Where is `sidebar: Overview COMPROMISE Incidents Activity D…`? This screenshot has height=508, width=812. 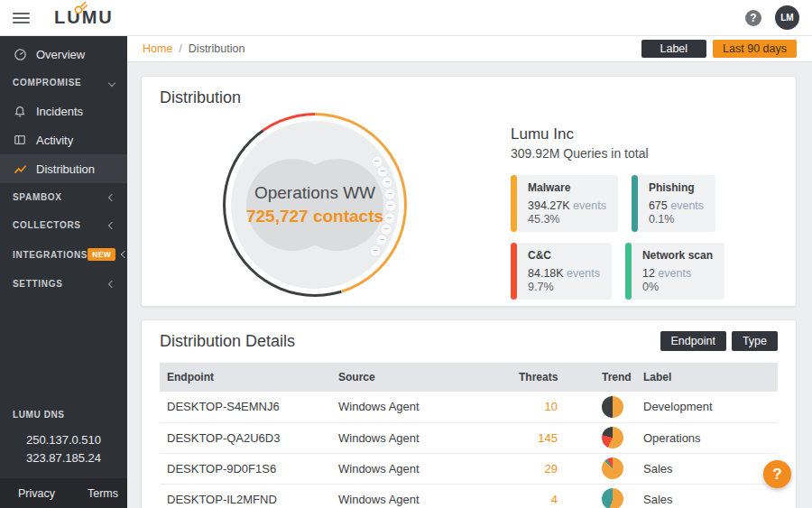 sidebar: Overview COMPROMISE Incidents Activity D… is located at coordinates (63, 272).